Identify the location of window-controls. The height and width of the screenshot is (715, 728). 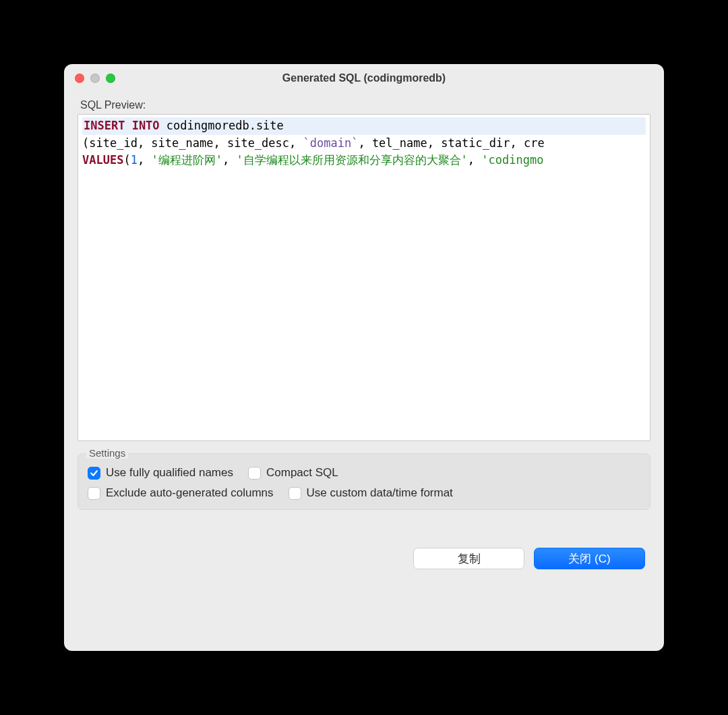
(95, 78).